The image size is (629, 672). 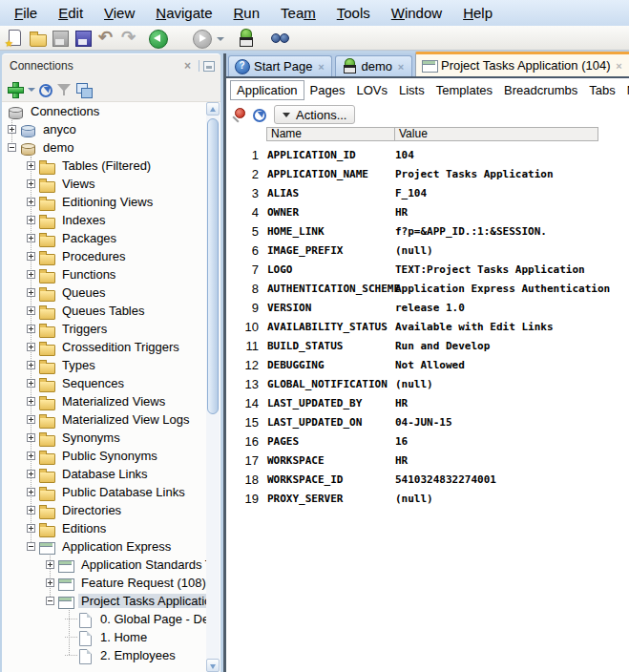 I want to click on menu-navigate: Navigate, so click(x=183, y=13).